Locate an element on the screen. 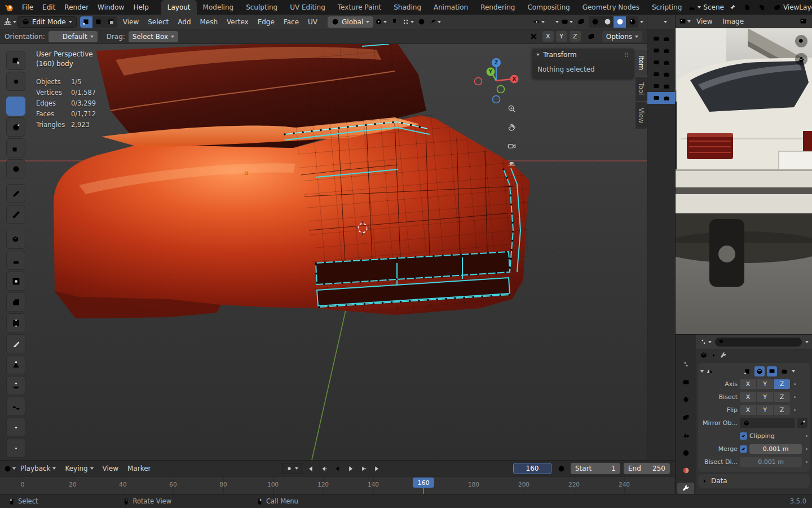 The image size is (812, 508). tool-select-box-button is located at coordinates (16, 60).